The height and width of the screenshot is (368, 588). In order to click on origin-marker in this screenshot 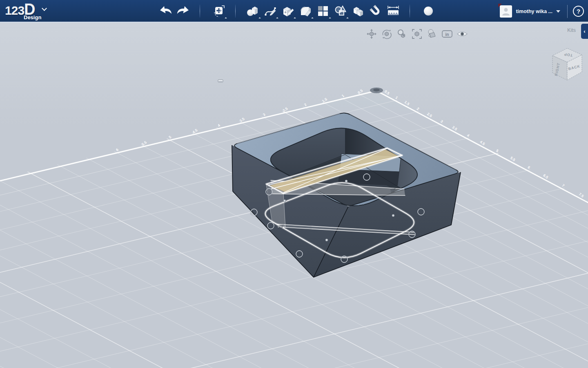, I will do `click(376, 90)`.